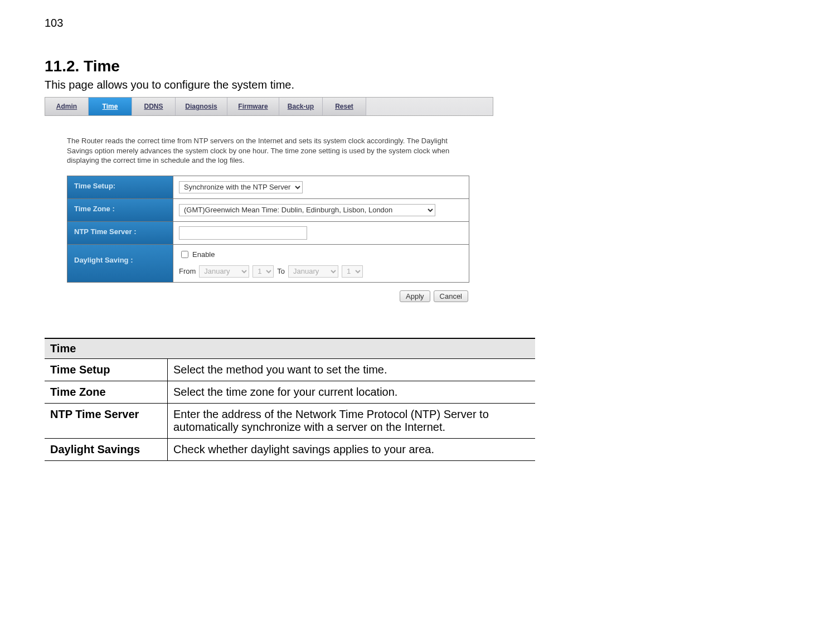  What do you see at coordinates (429, 106) in the screenshot?
I see `tab-bar-spacer` at bounding box center [429, 106].